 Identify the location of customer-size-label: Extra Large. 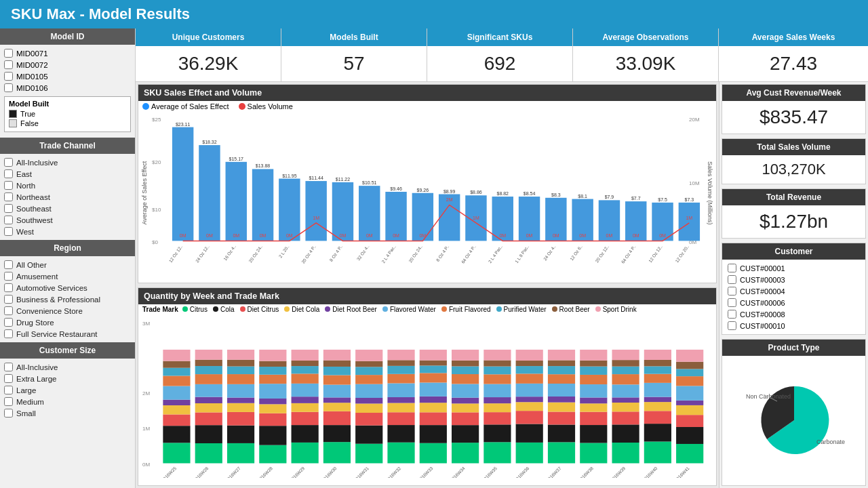
(37, 379).